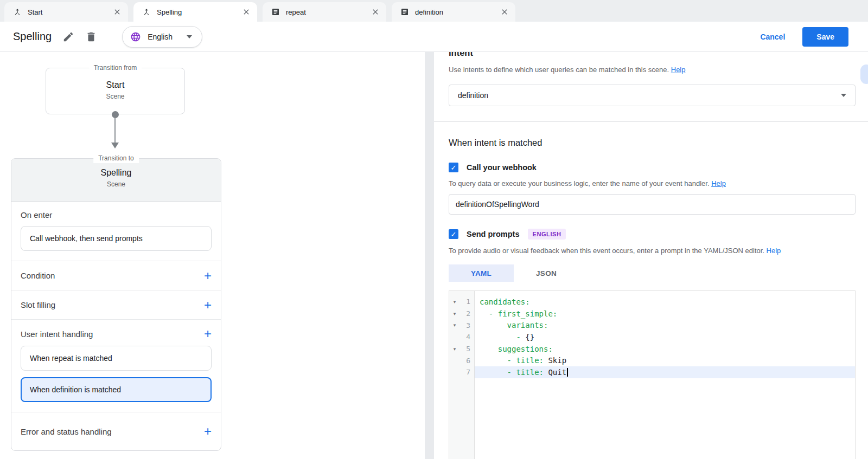 The width and height of the screenshot is (868, 459). What do you see at coordinates (115, 91) in the screenshot?
I see `transition-from-node: Transition from Start Scene` at bounding box center [115, 91].